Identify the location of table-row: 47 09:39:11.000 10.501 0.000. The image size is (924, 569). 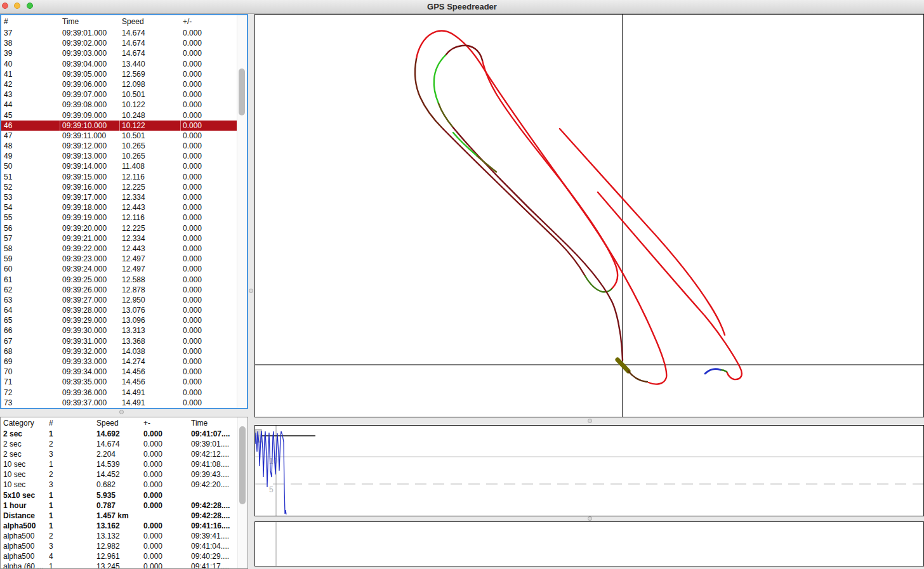
(119, 136).